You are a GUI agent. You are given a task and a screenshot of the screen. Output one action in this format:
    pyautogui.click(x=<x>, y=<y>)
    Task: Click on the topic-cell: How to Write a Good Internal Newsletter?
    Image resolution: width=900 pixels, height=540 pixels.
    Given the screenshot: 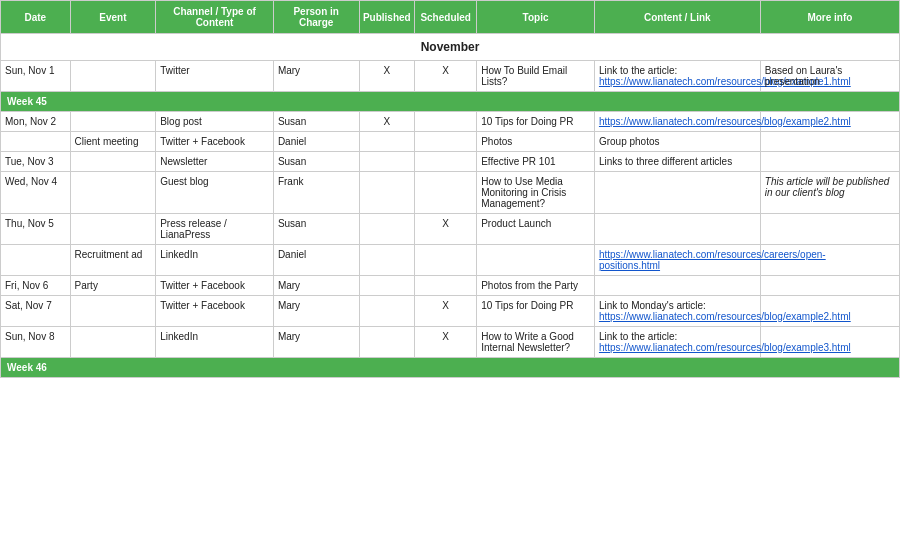 What is the action you would take?
    pyautogui.click(x=536, y=342)
    